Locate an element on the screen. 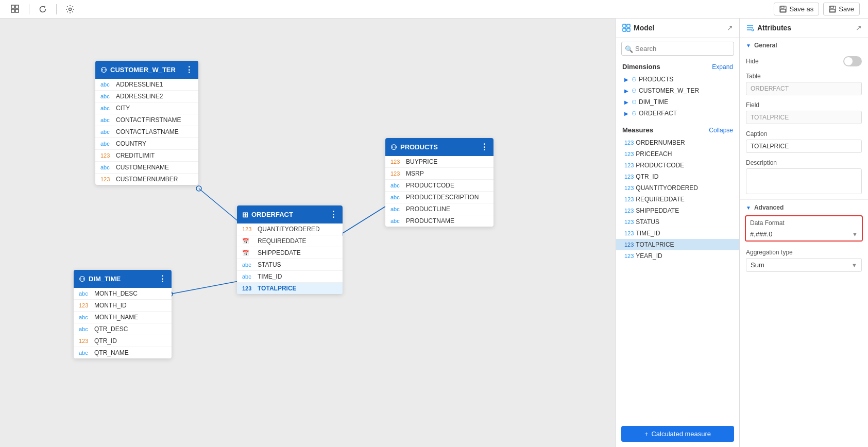  settings-icon is located at coordinates (70, 9).